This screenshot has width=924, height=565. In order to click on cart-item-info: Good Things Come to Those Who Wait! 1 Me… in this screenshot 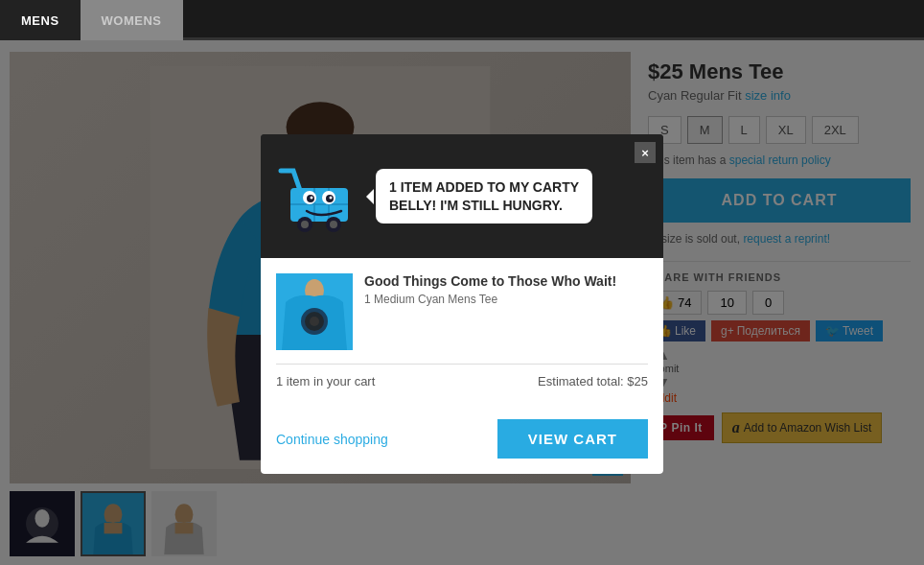, I will do `click(506, 290)`.